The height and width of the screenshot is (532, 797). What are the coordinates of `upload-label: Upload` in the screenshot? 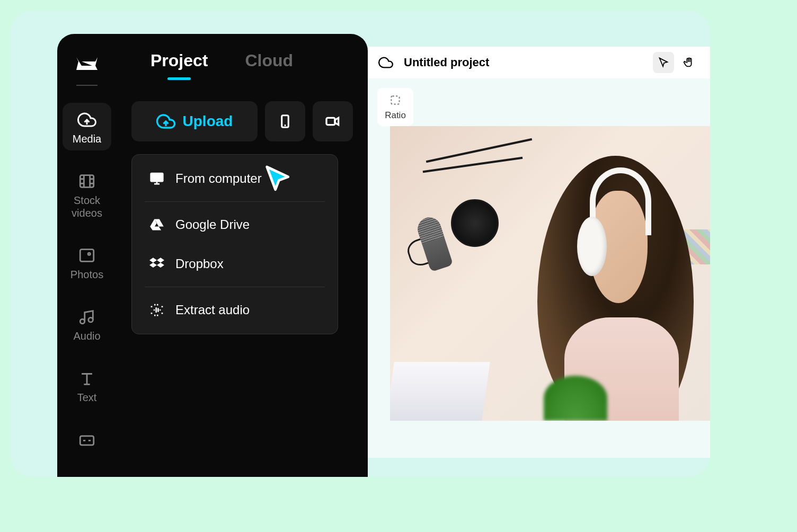 It's located at (208, 121).